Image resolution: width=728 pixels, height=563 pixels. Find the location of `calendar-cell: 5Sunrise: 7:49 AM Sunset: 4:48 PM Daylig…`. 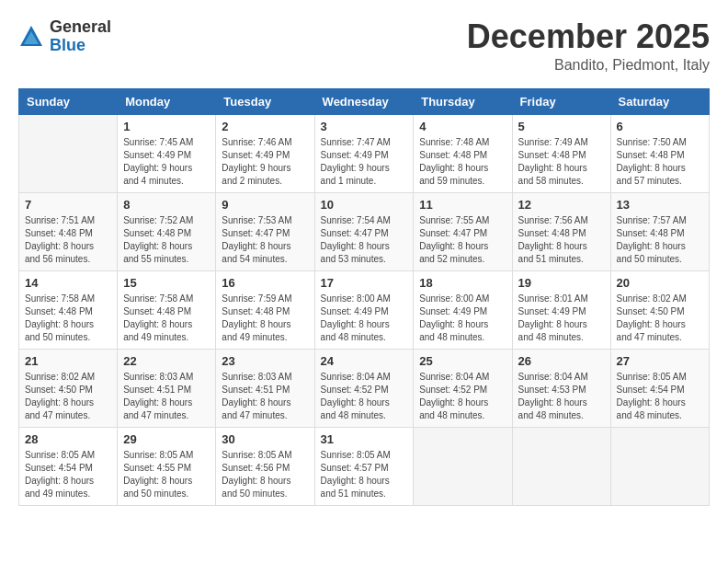

calendar-cell: 5Sunrise: 7:49 AM Sunset: 4:48 PM Daylig… is located at coordinates (561, 153).